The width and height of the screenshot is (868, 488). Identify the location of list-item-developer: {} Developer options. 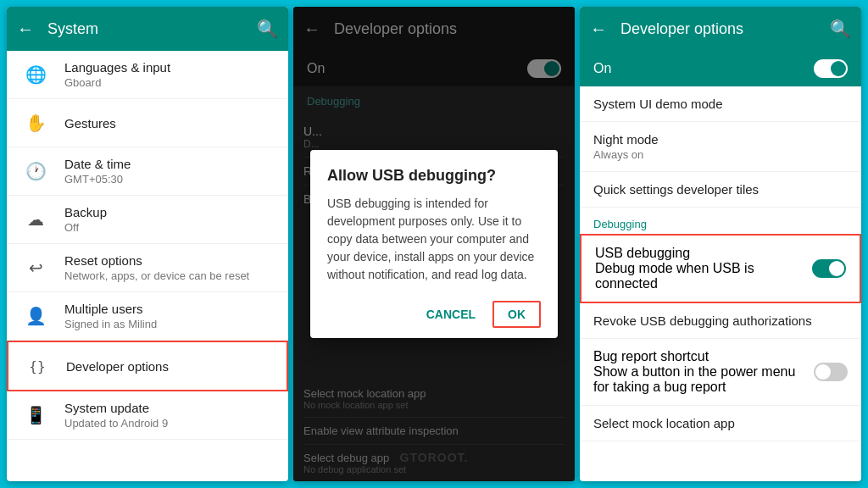
(147, 366).